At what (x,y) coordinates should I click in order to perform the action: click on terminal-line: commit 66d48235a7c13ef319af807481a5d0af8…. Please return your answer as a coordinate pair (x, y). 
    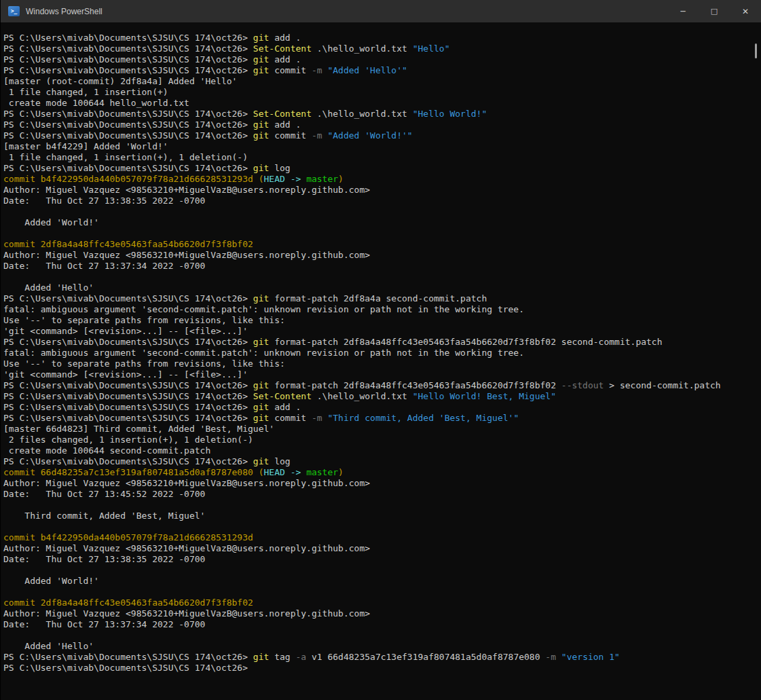
    Looking at the image, I should click on (377, 473).